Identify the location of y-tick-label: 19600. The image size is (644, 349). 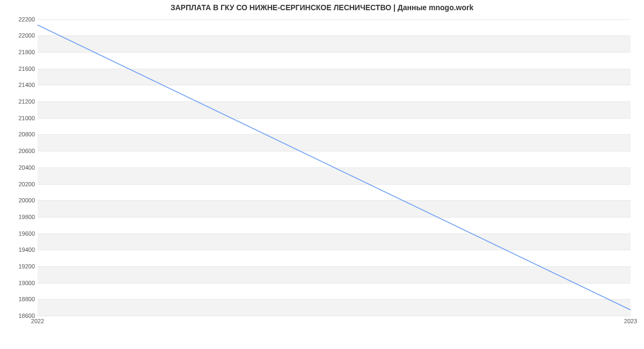
(20, 234).